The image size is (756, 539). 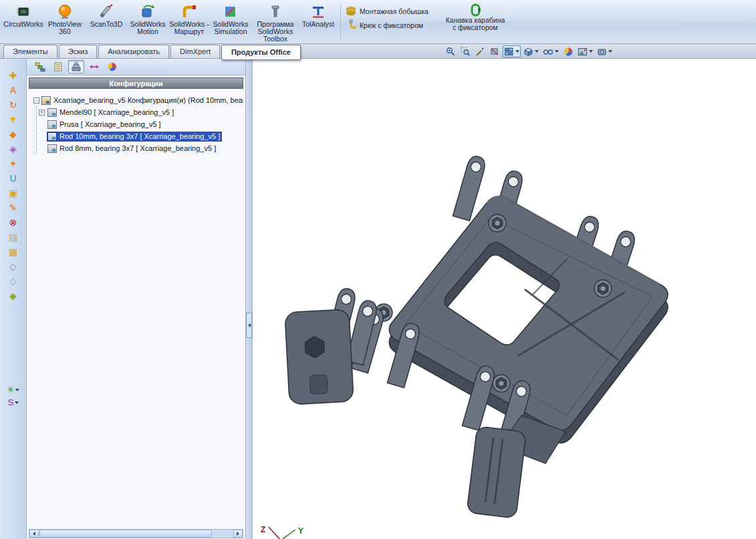 I want to click on tolanalyst-button: TolAnalyst, so click(x=318, y=23).